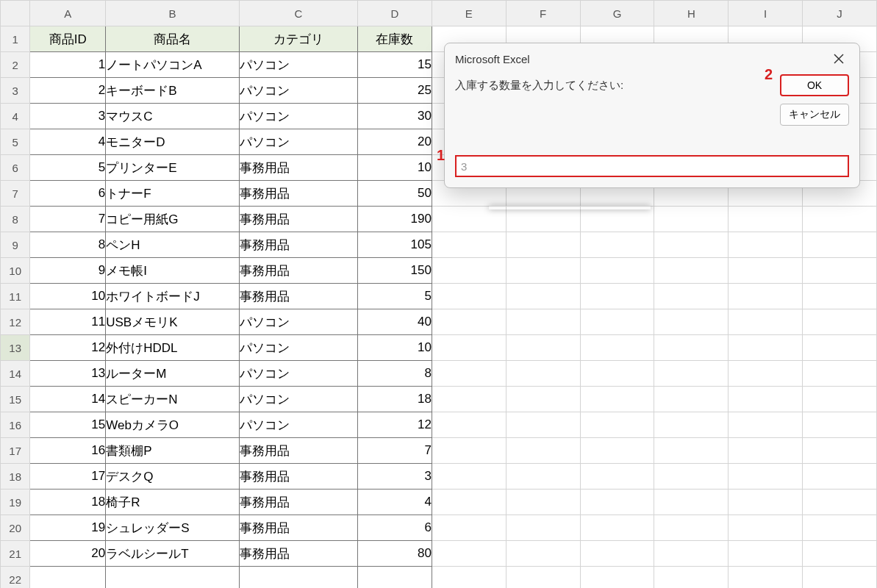  Describe the element at coordinates (68, 578) in the screenshot. I see `cell-A22` at that location.